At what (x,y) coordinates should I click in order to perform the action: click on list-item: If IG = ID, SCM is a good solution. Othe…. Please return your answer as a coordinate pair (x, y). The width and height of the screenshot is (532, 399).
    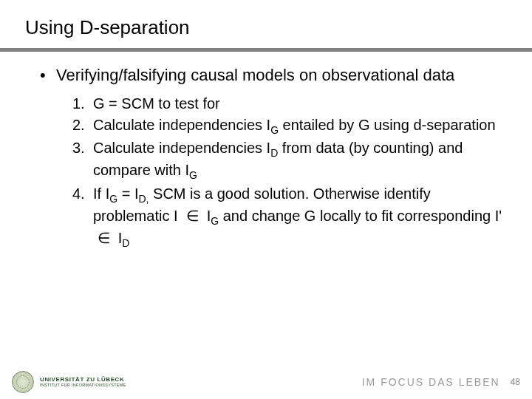
    Looking at the image, I should click on (290, 217).